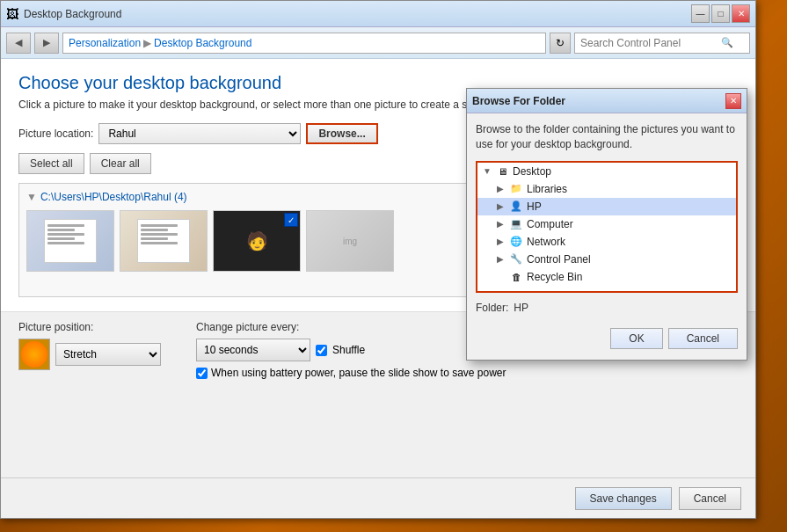 This screenshot has width=787, height=532. Describe the element at coordinates (501, 241) in the screenshot. I see `expand-network-icon: ▶` at that location.